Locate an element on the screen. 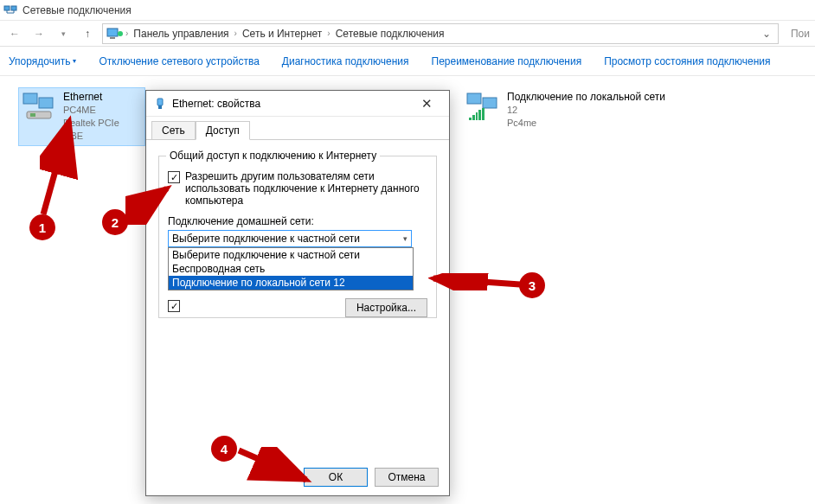  tab-bar: Сеть Доступ is located at coordinates (298, 128).